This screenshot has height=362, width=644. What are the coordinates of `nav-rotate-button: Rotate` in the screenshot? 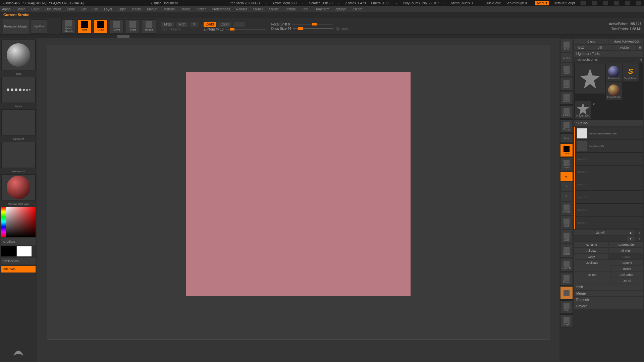 It's located at (567, 251).